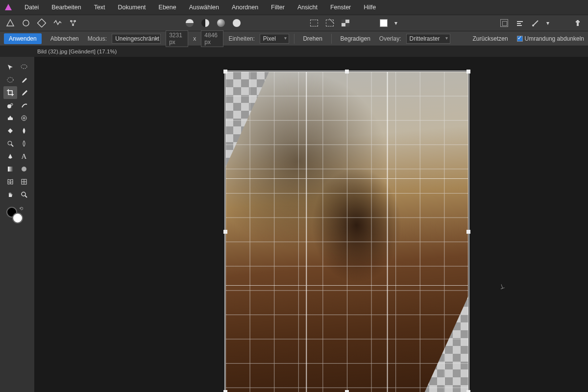  I want to click on select-strike-icon, so click(330, 23).